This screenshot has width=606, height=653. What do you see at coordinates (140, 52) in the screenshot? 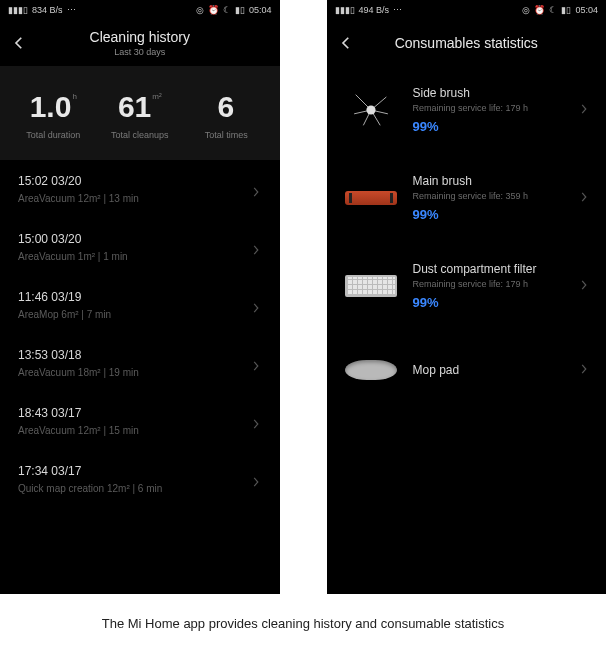
I see `page-subtitle: Last 30 days` at bounding box center [140, 52].